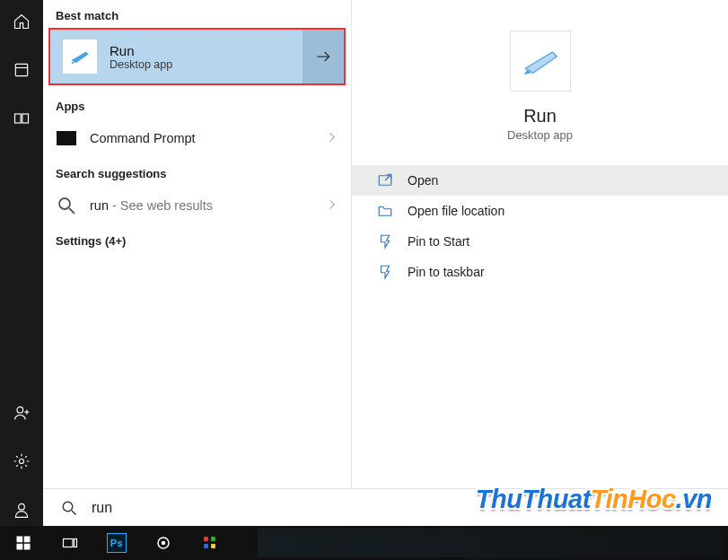  Describe the element at coordinates (423, 180) in the screenshot. I see `action-label: Open` at that location.